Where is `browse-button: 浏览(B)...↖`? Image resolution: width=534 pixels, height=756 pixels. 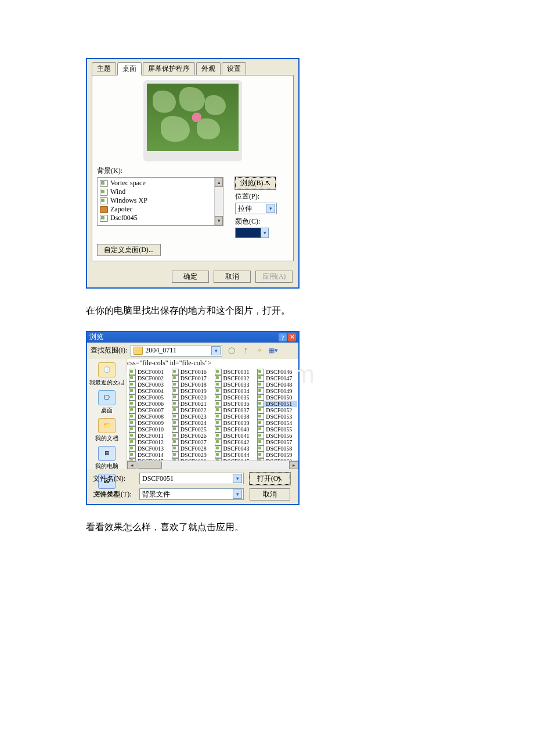 browse-button: 浏览(B)...↖ is located at coordinates (255, 183).